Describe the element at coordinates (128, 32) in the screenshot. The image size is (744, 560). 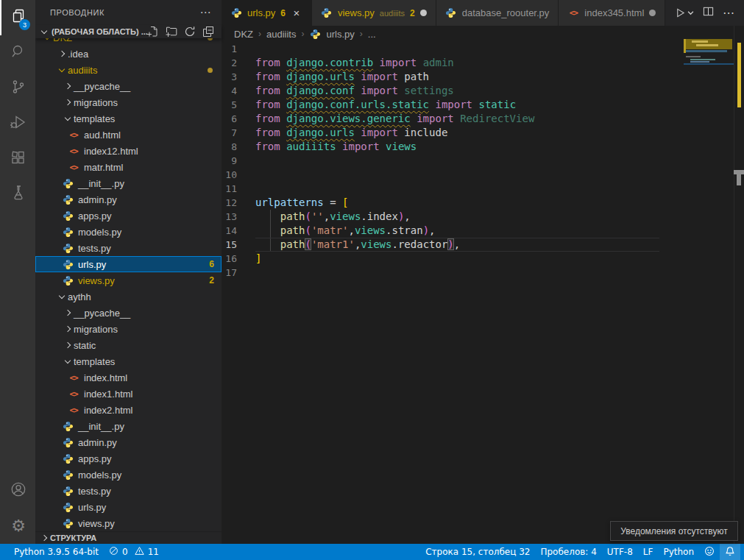
I see `workspace-section-header: (РАБОЧАЯ ОБЛАСТЬ) ...` at that location.